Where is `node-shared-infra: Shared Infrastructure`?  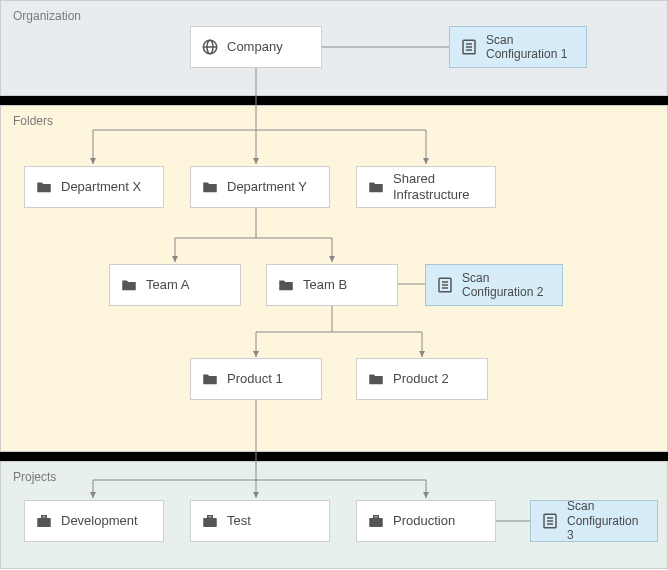 node-shared-infra: Shared Infrastructure is located at coordinates (426, 187).